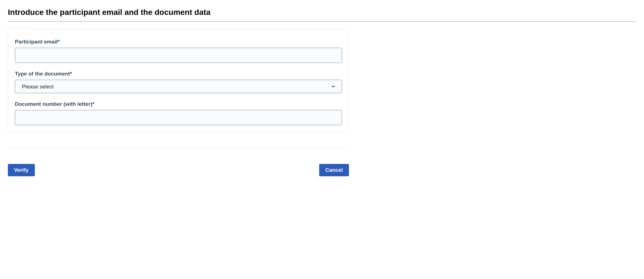 This screenshot has height=279, width=644. What do you see at coordinates (179, 118) in the screenshot?
I see `doc-number-input` at bounding box center [179, 118].